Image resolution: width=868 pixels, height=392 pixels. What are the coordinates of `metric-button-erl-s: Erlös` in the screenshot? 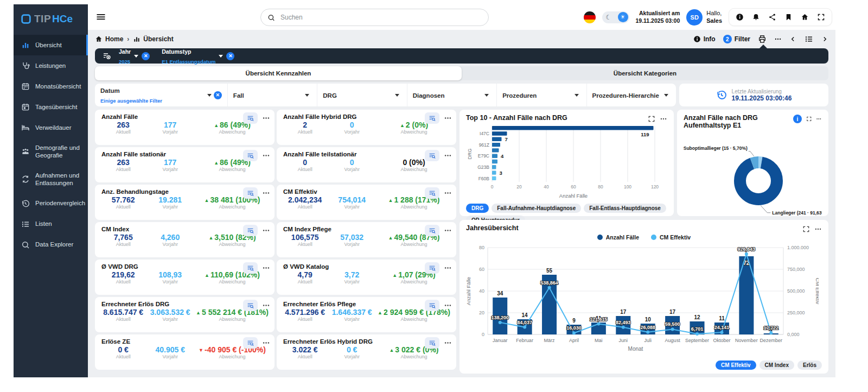 It's located at (809, 365).